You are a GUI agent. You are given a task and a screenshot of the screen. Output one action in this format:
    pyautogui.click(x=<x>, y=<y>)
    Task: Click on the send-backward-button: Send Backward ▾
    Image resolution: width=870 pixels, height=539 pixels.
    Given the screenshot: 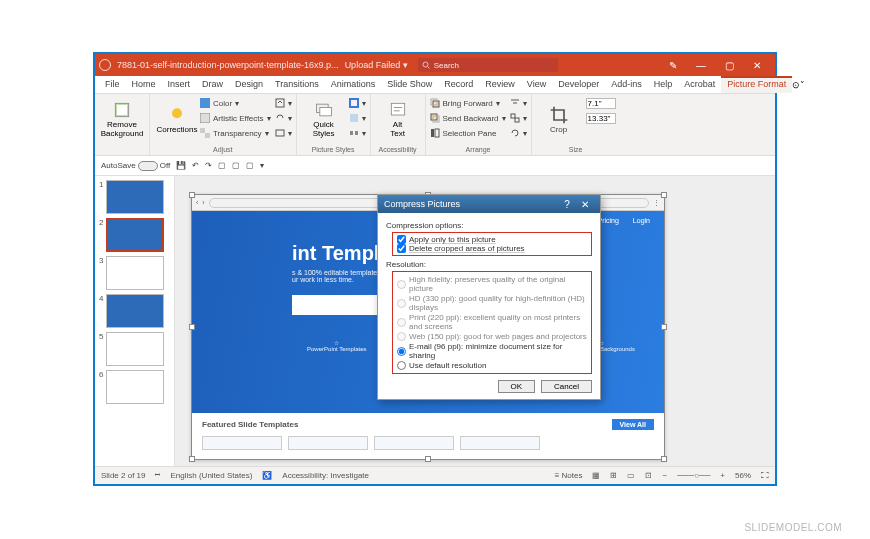 What is the action you would take?
    pyautogui.click(x=468, y=118)
    